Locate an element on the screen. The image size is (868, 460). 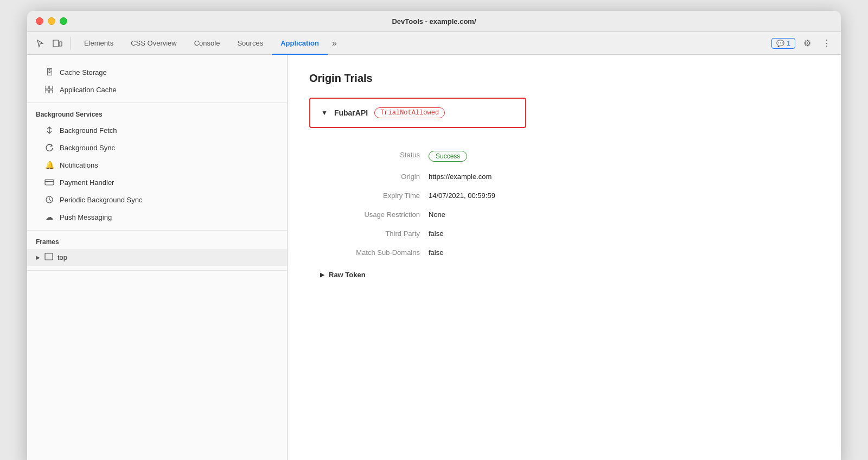
application-cache-icon is located at coordinates (49, 90).